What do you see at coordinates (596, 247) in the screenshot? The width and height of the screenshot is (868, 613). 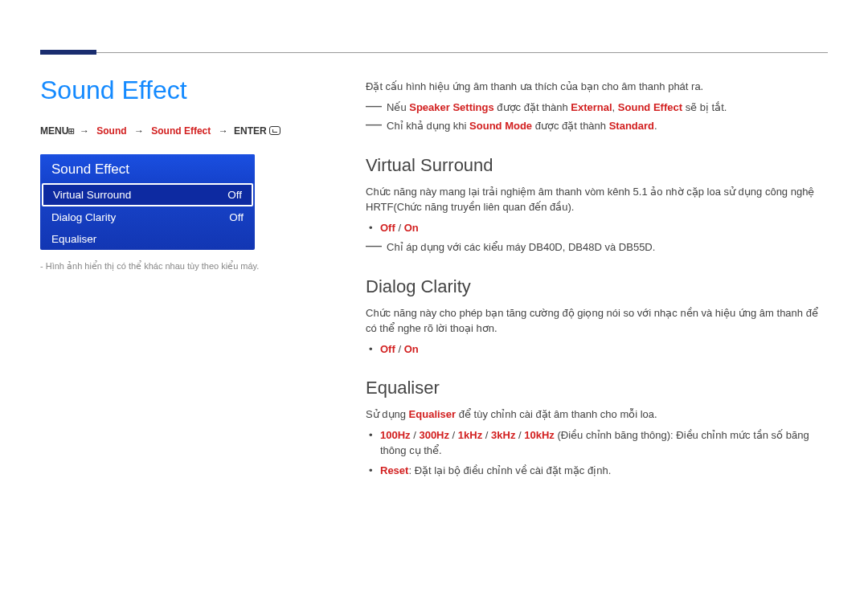 I see `note-models: ― Chỉ áp dụng với các kiểu máy DB40D, DB…` at bounding box center [596, 247].